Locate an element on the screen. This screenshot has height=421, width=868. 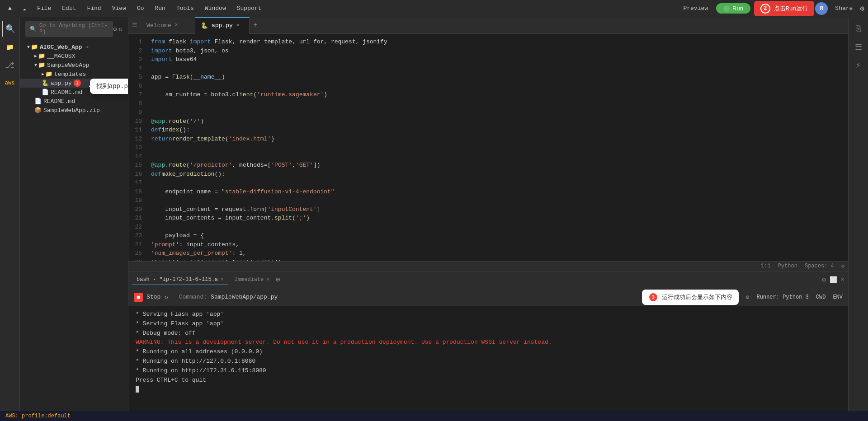
terminal-line-2: * Serving Flask app 'app' is located at coordinates (488, 324).